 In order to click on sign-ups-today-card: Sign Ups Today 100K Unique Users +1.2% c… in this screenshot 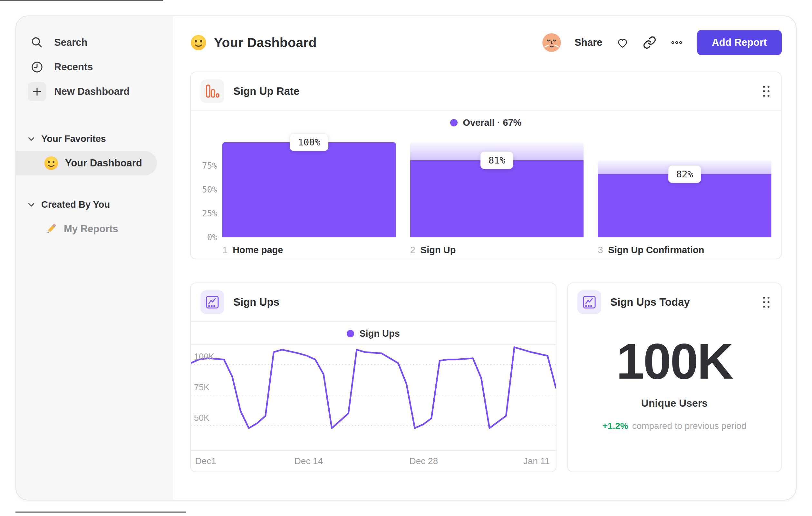, I will do `click(674, 377)`.